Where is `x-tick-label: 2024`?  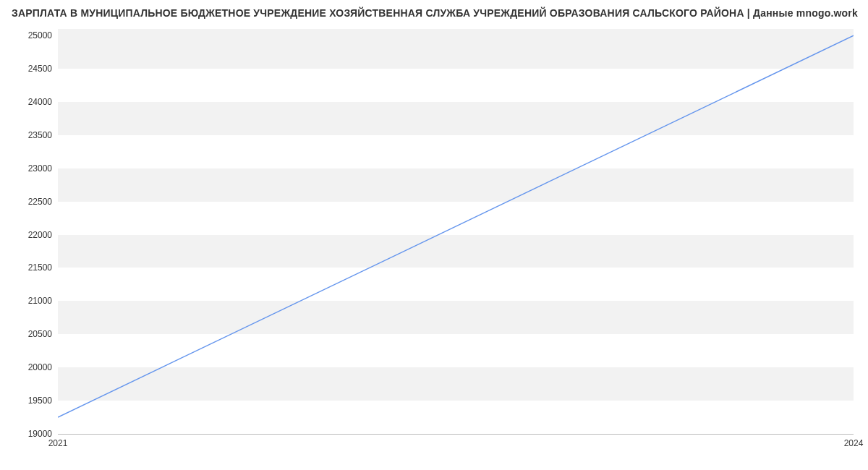
x-tick-label: 2024 is located at coordinates (854, 443).